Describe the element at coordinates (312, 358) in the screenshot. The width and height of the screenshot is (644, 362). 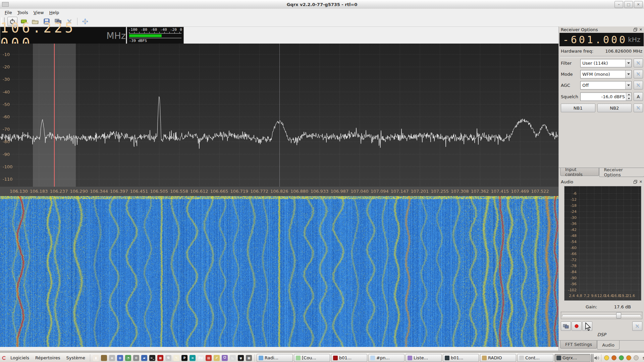
I see `task-button-cou: [Cou...` at that location.